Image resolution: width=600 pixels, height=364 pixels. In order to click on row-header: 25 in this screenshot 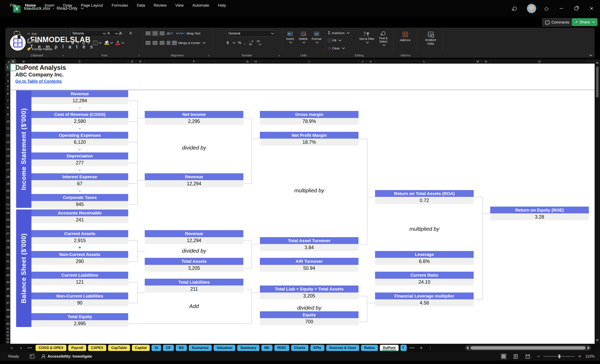, I will do `click(8, 220)`.